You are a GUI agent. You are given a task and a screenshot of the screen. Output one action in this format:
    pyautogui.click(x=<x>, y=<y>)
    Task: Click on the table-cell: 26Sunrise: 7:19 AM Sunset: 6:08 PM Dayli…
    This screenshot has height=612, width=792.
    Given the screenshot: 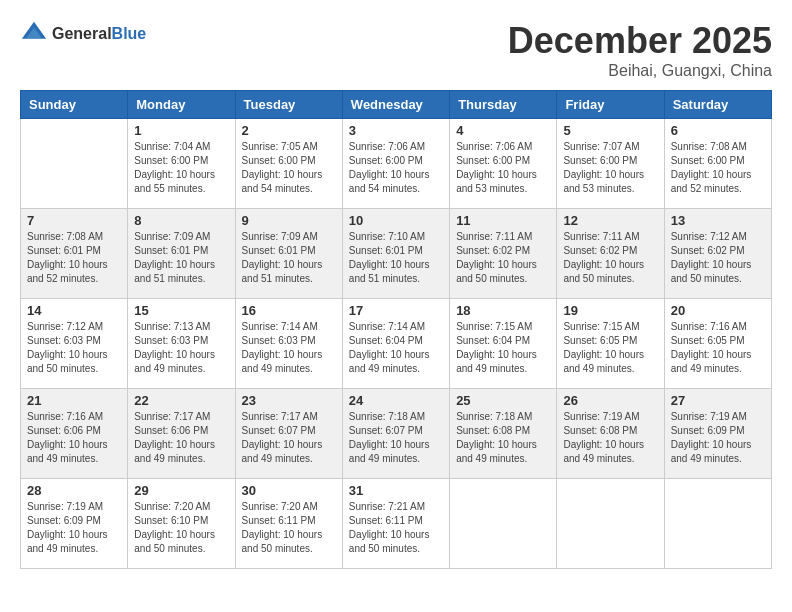 What is the action you would take?
    pyautogui.click(x=610, y=434)
    